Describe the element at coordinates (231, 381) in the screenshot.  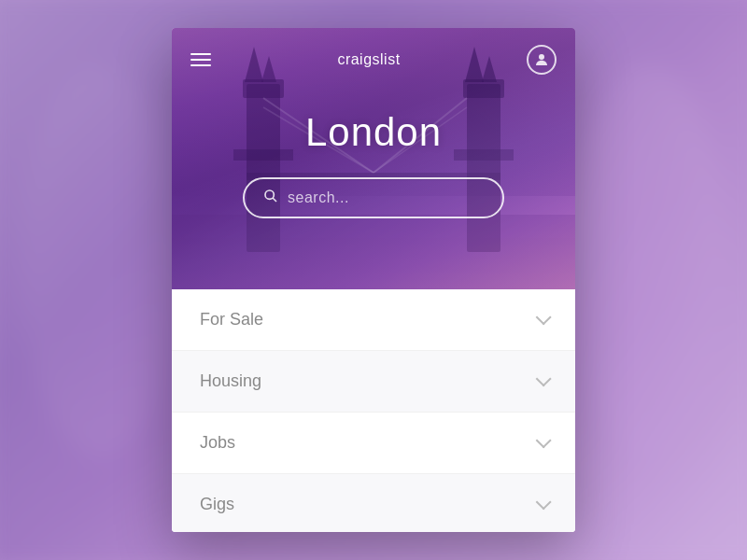
I see `category-label-housing: Housing` at that location.